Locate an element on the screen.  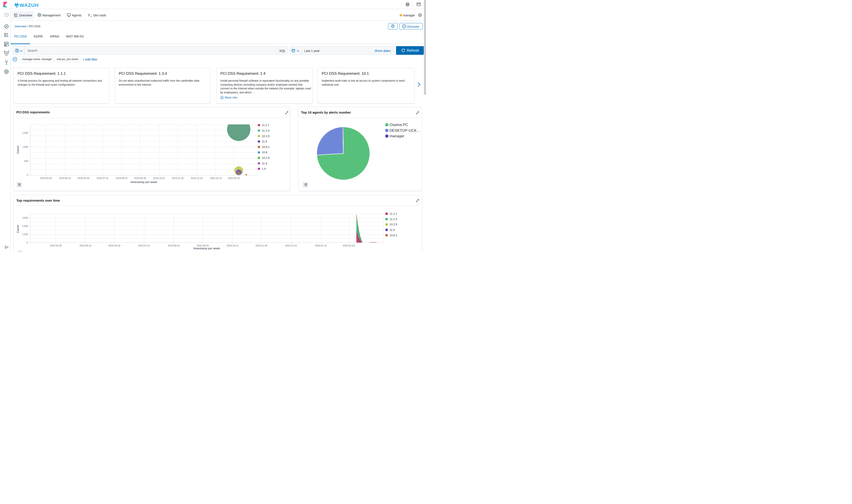
svg-text: 10.6 is located at coordinates (264, 152).